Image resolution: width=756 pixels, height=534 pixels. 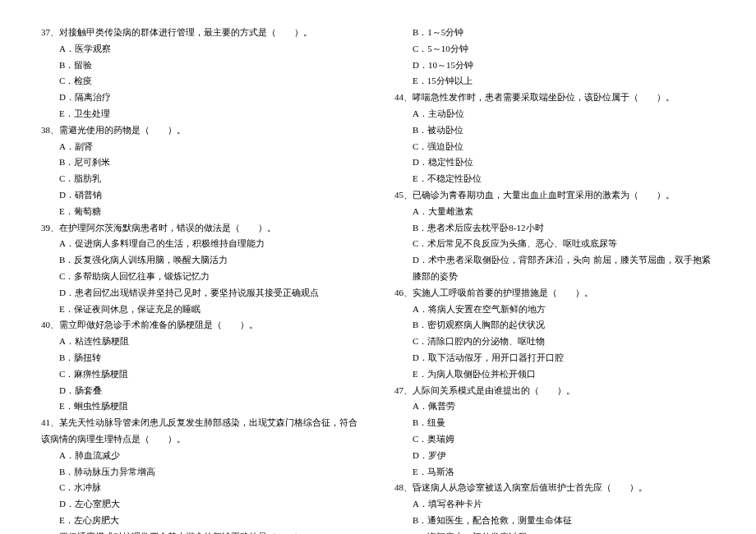 I want to click on q43-d: D．10～15分钟, so click(x=555, y=66).